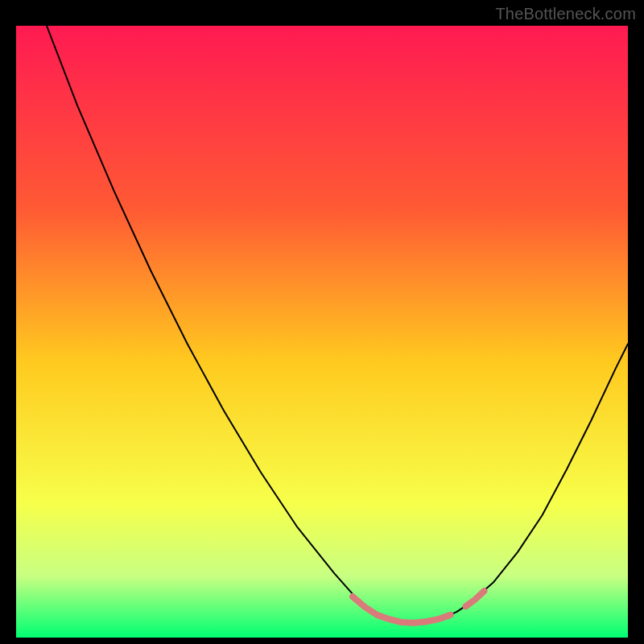  Describe the element at coordinates (565, 14) in the screenshot. I see `attribution-label: TheBottleneck.com` at that location.